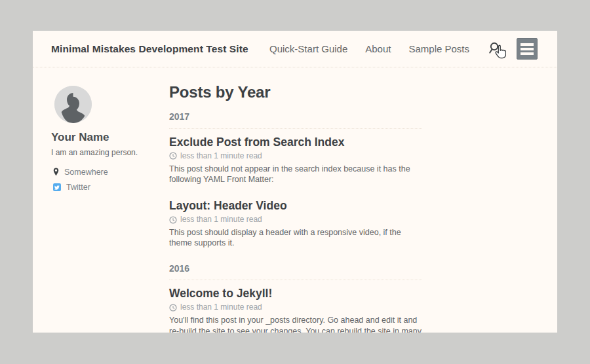  I want to click on year-heading-2016: 2016, so click(296, 272).